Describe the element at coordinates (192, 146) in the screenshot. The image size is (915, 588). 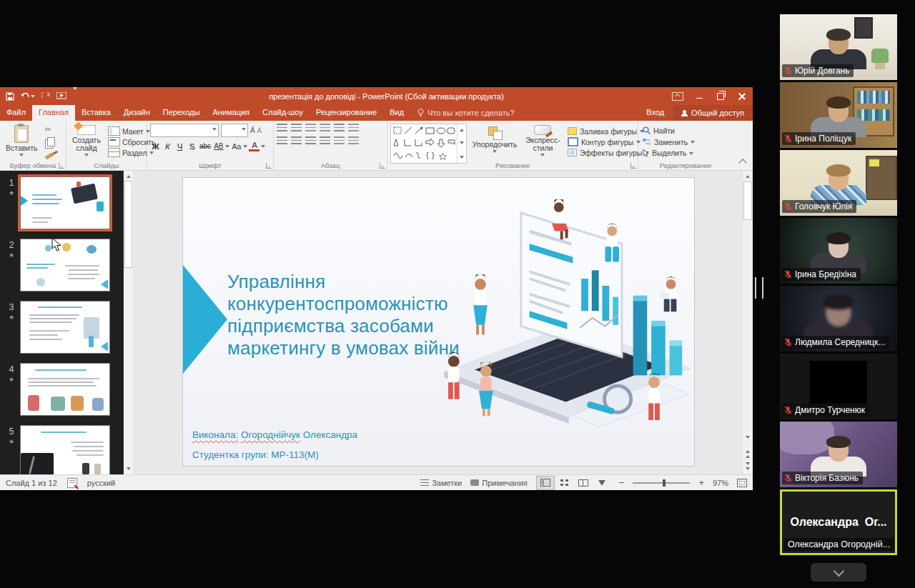
I see `text-shadow-button: S` at that location.